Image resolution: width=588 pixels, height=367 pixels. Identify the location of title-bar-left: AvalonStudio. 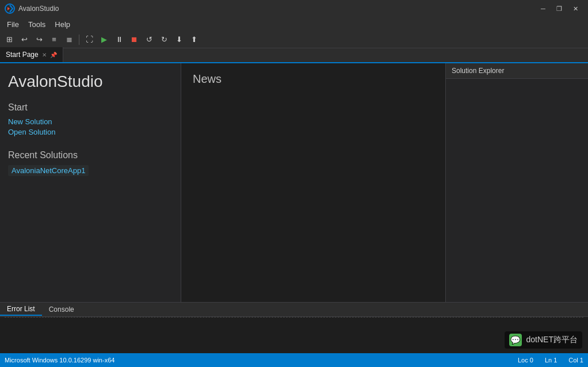
(32, 9).